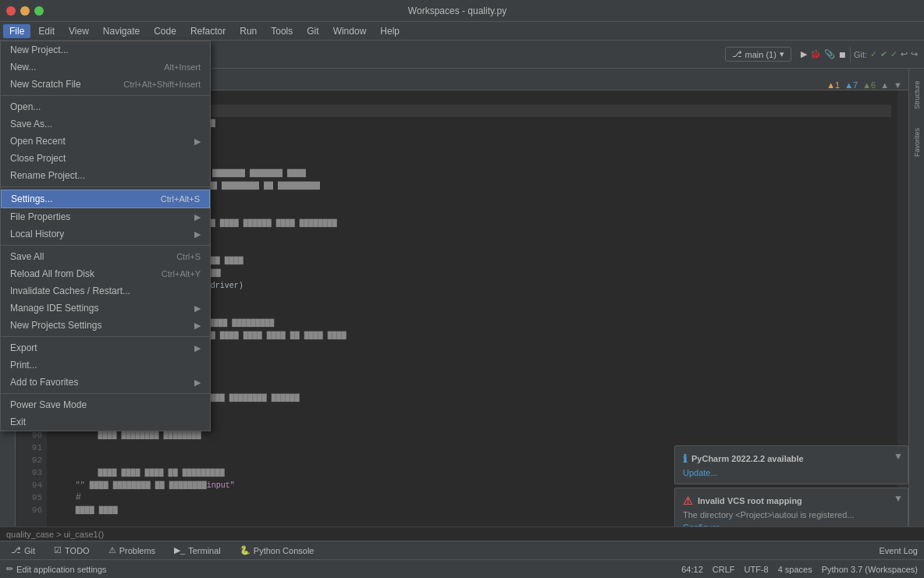 The height and width of the screenshot is (578, 924). I want to click on event-log-label: Event Log, so click(898, 551).